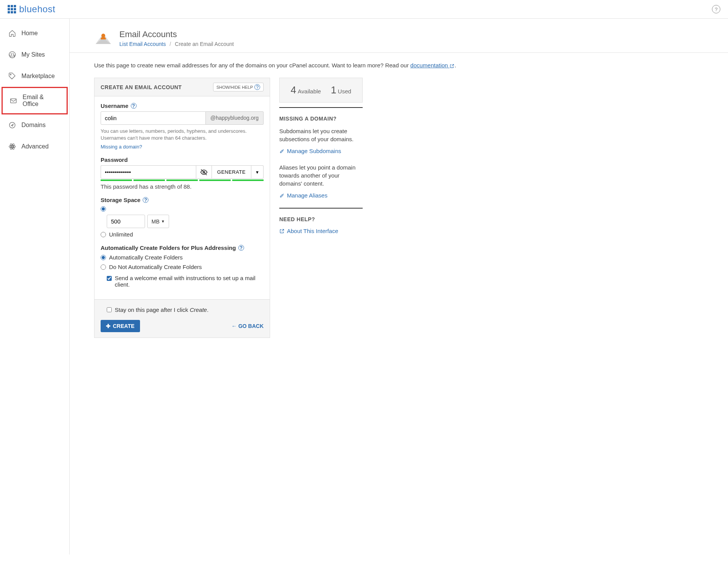 The width and height of the screenshot is (728, 574). I want to click on stay-label: Stay on this page after I click Create., so click(161, 310).